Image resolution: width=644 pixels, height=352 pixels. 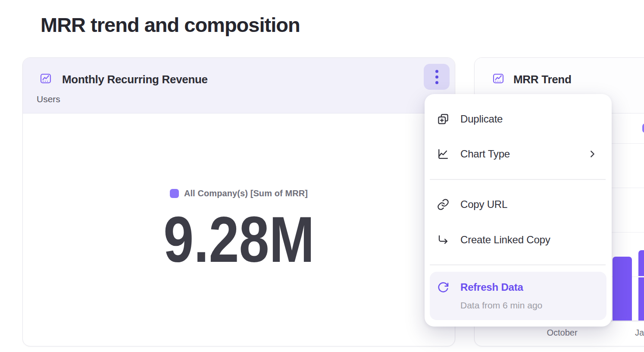 What do you see at coordinates (518, 240) in the screenshot?
I see `menu-item-create-linked-copy: Create Linked Copy` at bounding box center [518, 240].